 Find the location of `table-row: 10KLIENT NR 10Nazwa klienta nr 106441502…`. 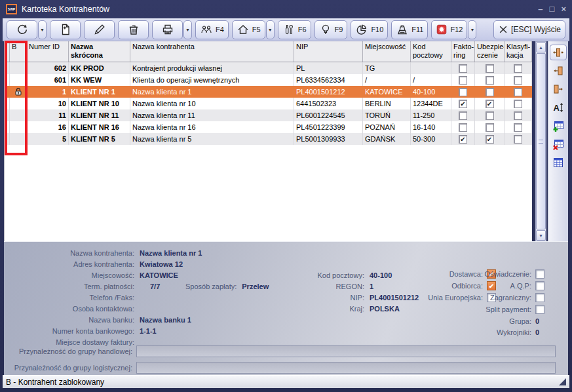

table-row: 10KLIENT NR 10Nazwa klienta nr 106441502… is located at coordinates (269, 104).